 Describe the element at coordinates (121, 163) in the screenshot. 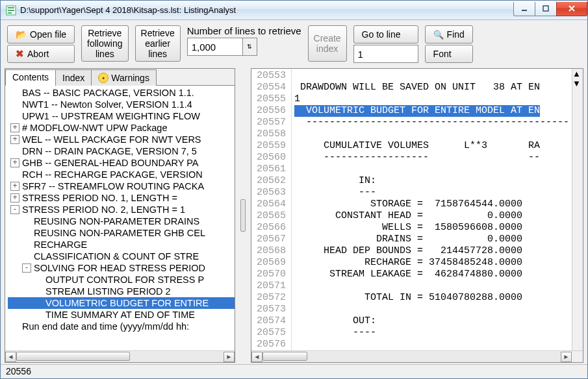

I see `tree-row: +GHB -- GENERAL-HEAD BOUNDARY PA` at that location.